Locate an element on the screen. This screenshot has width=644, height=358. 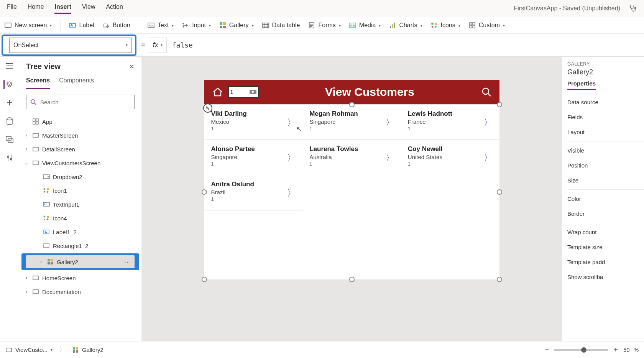
tree-search-input is located at coordinates (85, 102).